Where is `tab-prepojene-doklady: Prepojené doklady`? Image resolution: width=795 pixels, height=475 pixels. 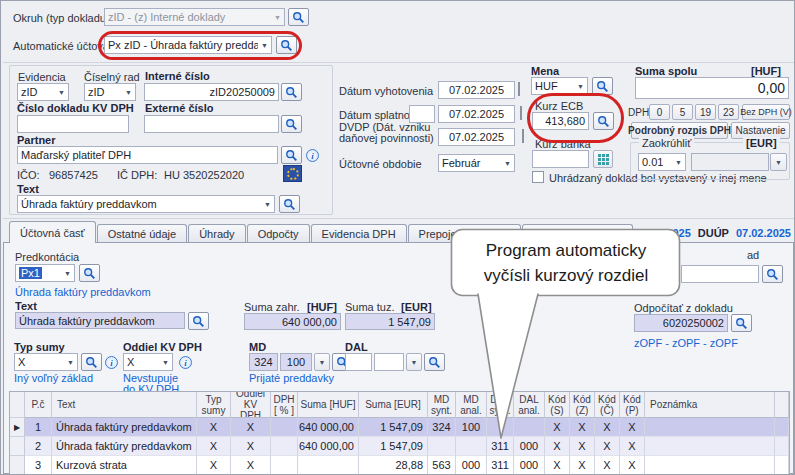 tab-prepojene-doklady: Prepojené doklady is located at coordinates (464, 234).